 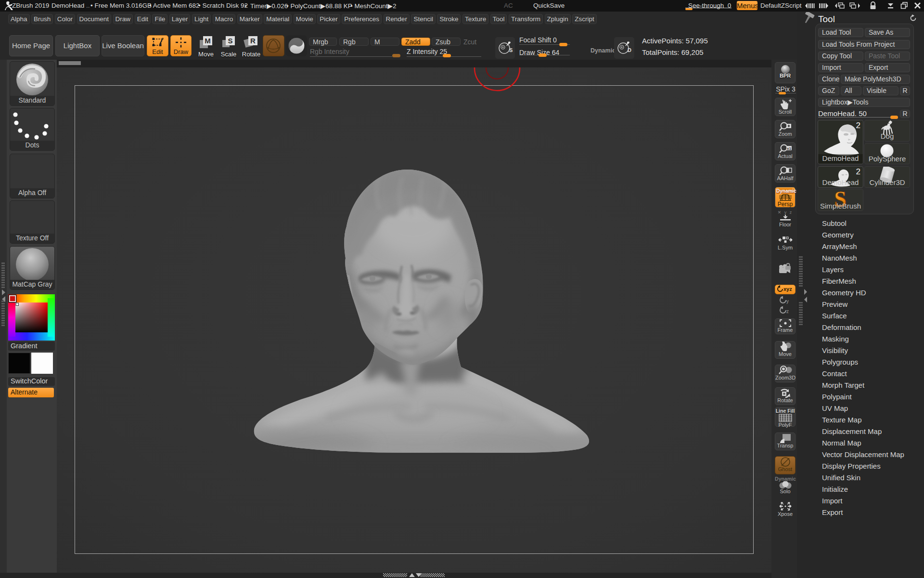 I want to click on svg-text: y, so click(x=787, y=302).